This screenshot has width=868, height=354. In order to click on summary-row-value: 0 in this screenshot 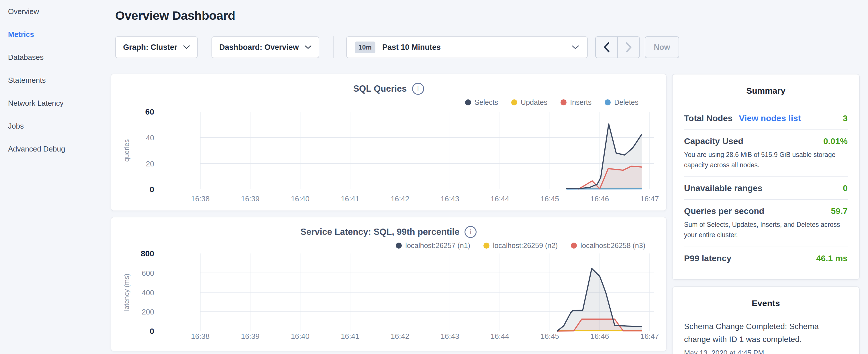, I will do `click(845, 188)`.